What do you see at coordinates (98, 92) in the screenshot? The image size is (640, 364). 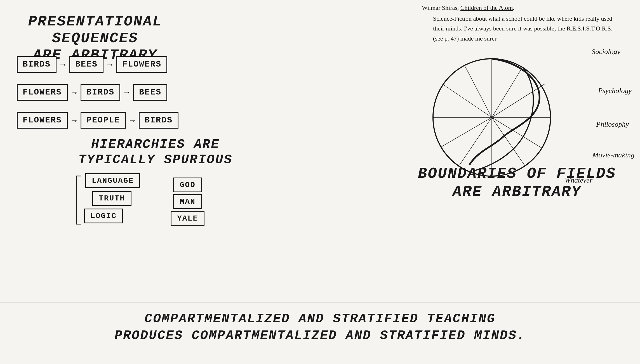 I see `sequence-row-2: Flowers → Birds → Bees` at bounding box center [98, 92].